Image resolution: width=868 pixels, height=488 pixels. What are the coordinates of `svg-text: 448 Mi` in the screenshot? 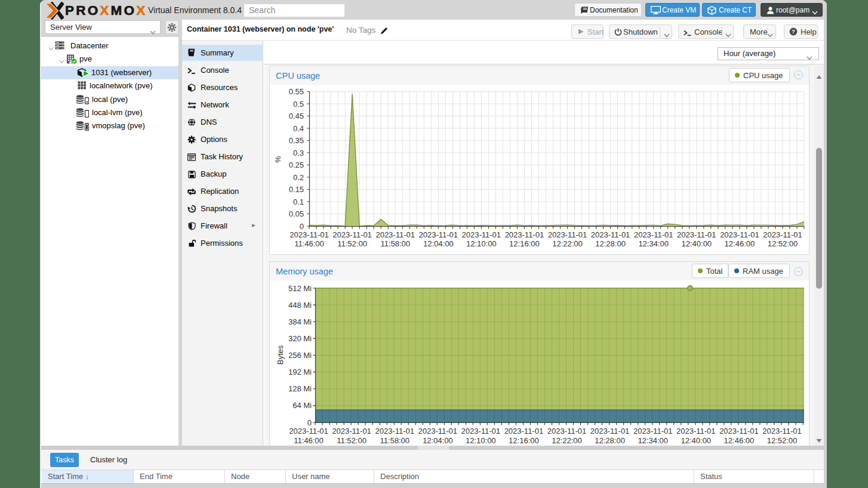 It's located at (300, 305).